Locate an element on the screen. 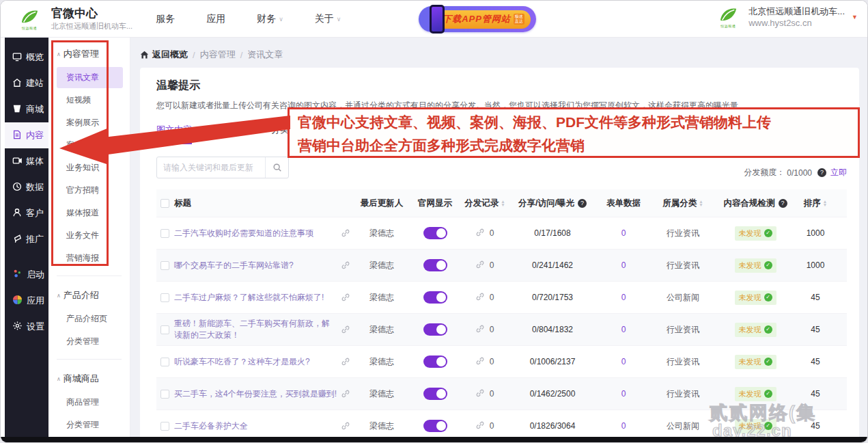  column-header-标题: 标题 is located at coordinates (255, 204).